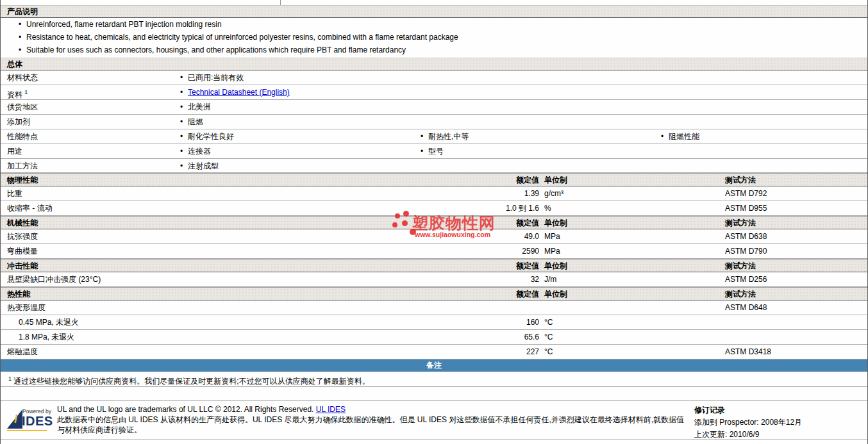  Describe the element at coordinates (300, 136) in the screenshot. I see `row-value: 耐化学性良好` at that location.